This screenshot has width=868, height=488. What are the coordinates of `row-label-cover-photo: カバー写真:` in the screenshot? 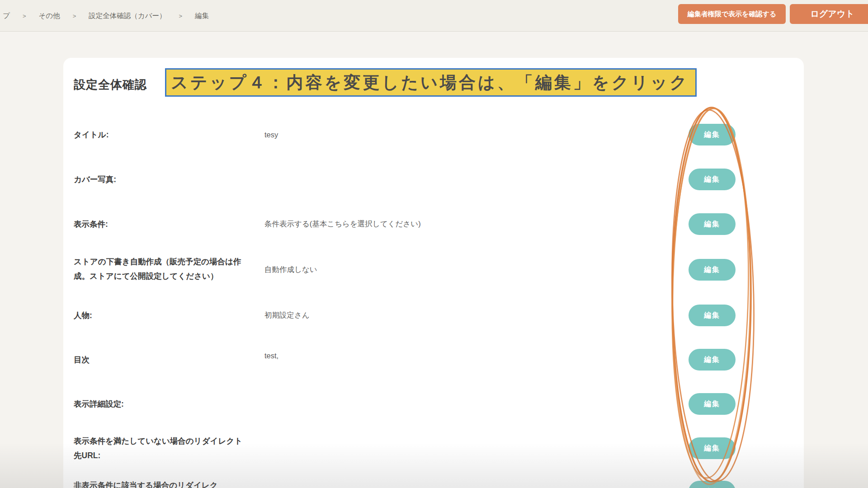 It's located at (158, 179).